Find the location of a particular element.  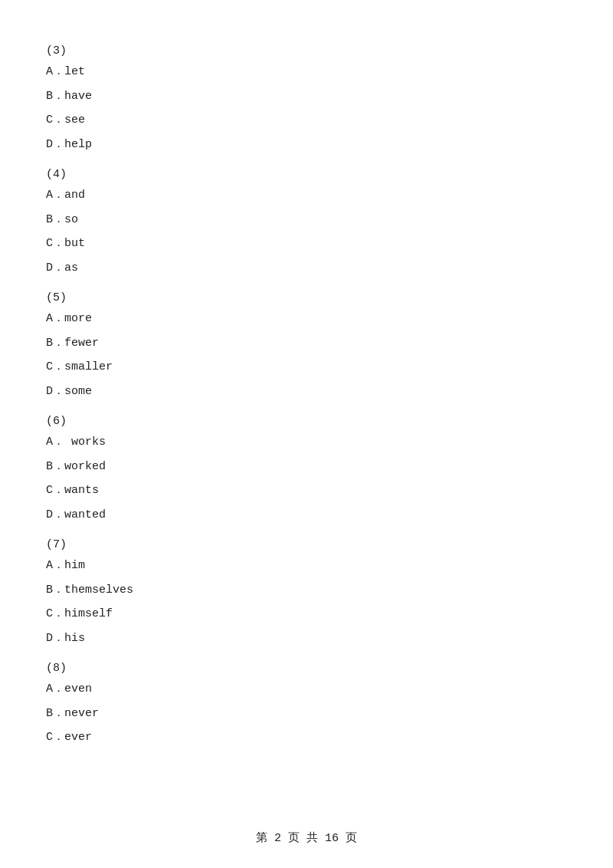

question-number-3: (5) is located at coordinates (306, 298).